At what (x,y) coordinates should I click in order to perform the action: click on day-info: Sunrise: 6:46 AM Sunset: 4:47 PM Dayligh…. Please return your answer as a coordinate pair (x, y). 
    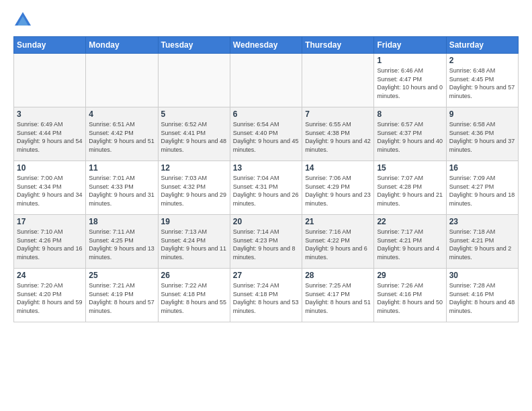
    Looking at the image, I should click on (410, 83).